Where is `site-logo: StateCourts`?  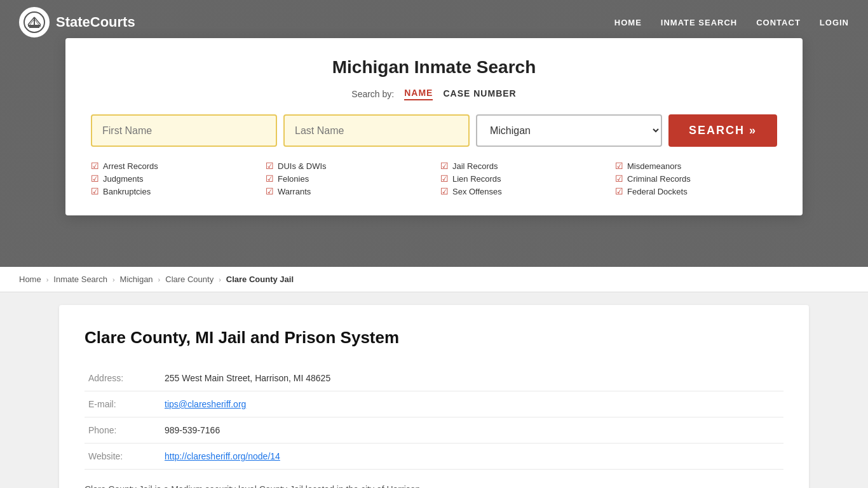 site-logo: StateCourts is located at coordinates (78, 22).